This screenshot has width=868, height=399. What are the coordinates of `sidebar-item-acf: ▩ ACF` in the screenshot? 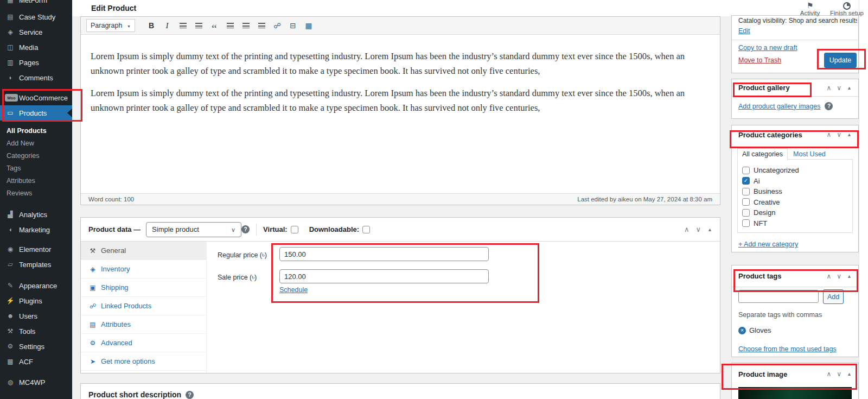 It's located at (36, 362).